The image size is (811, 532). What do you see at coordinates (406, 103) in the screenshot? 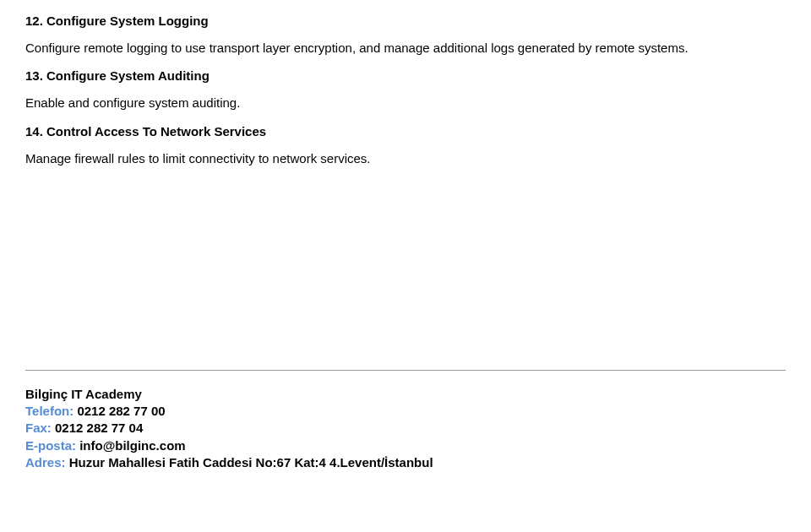
I see `section-13-body: Enable and configure system auditing.` at bounding box center [406, 103].